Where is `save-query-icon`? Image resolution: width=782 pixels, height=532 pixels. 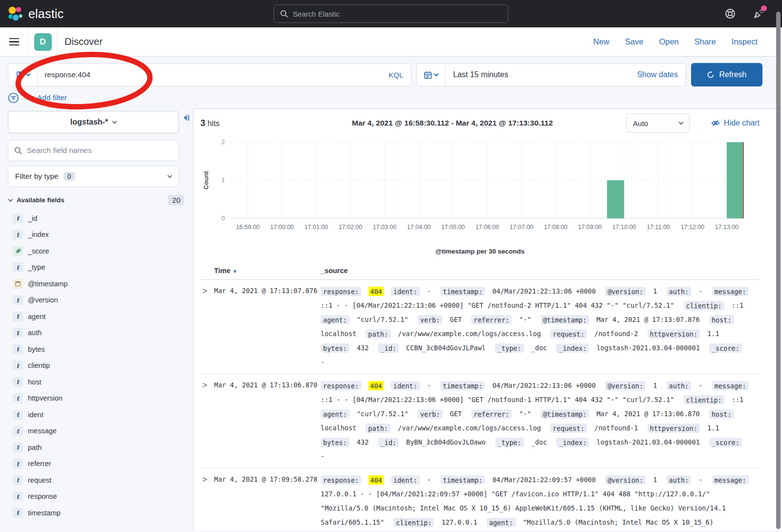
save-query-icon is located at coordinates (20, 75).